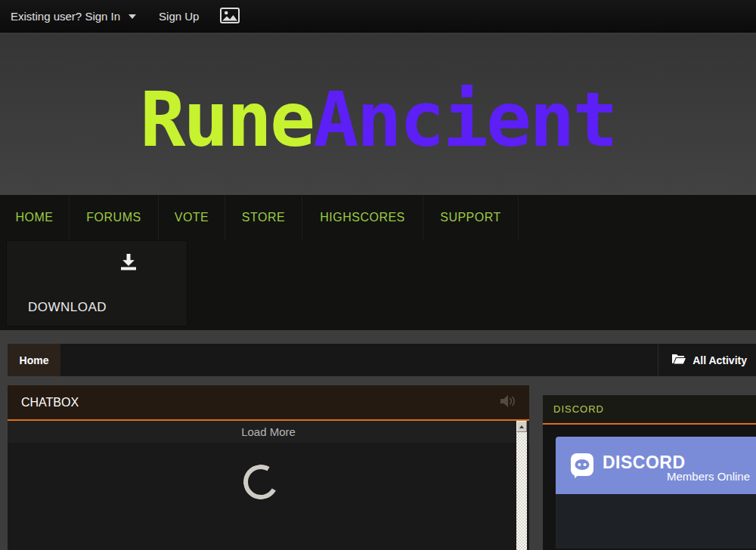  What do you see at coordinates (679, 360) in the screenshot?
I see `folder-open-icon` at bounding box center [679, 360].